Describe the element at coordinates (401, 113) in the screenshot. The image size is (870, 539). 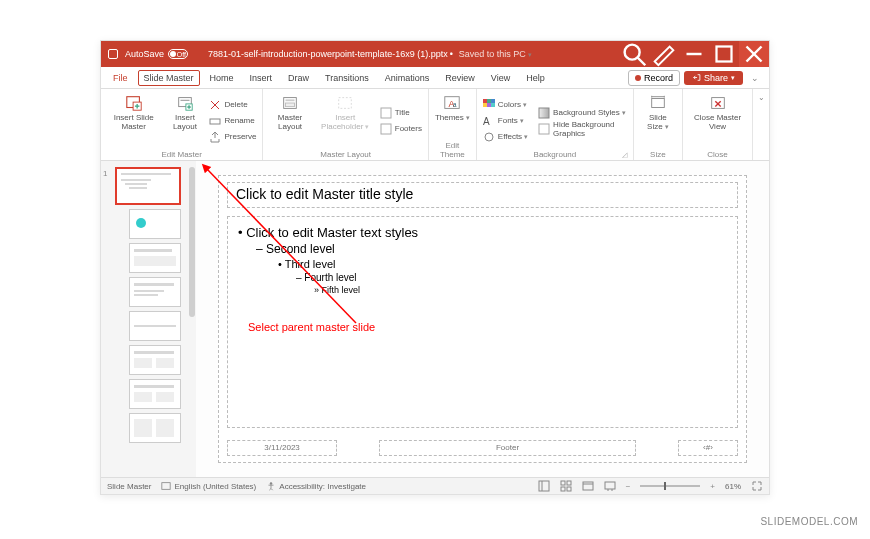
I see `title-checkbox: Title` at that location.